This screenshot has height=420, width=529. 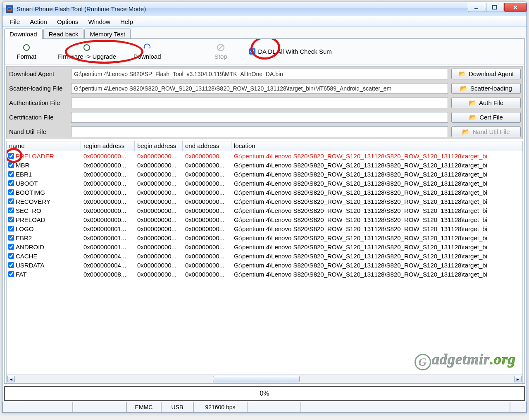 I want to click on table-row: CACHE0x000000004...0x00000000...0x000000…, so click(x=264, y=256).